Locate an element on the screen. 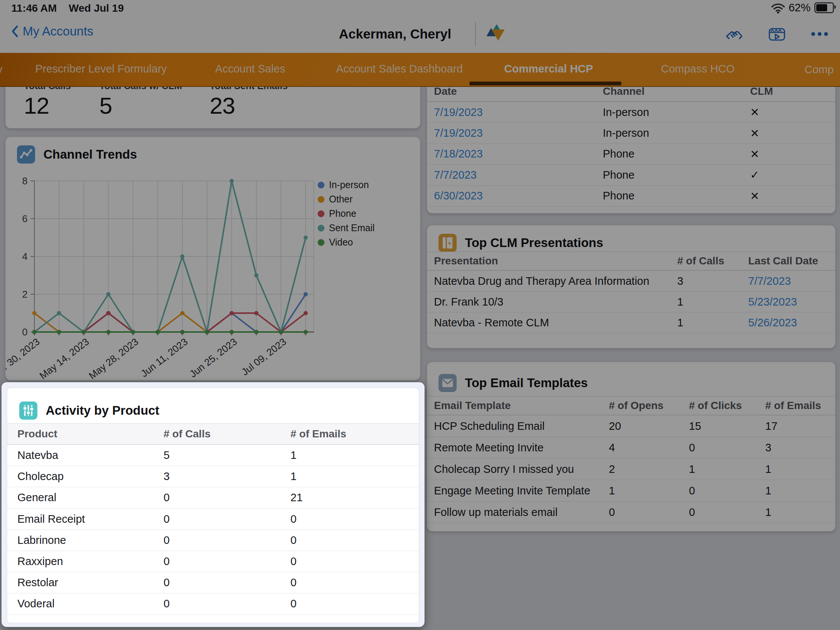 This screenshot has width=840, height=630. table-row: General021 is located at coordinates (213, 497).